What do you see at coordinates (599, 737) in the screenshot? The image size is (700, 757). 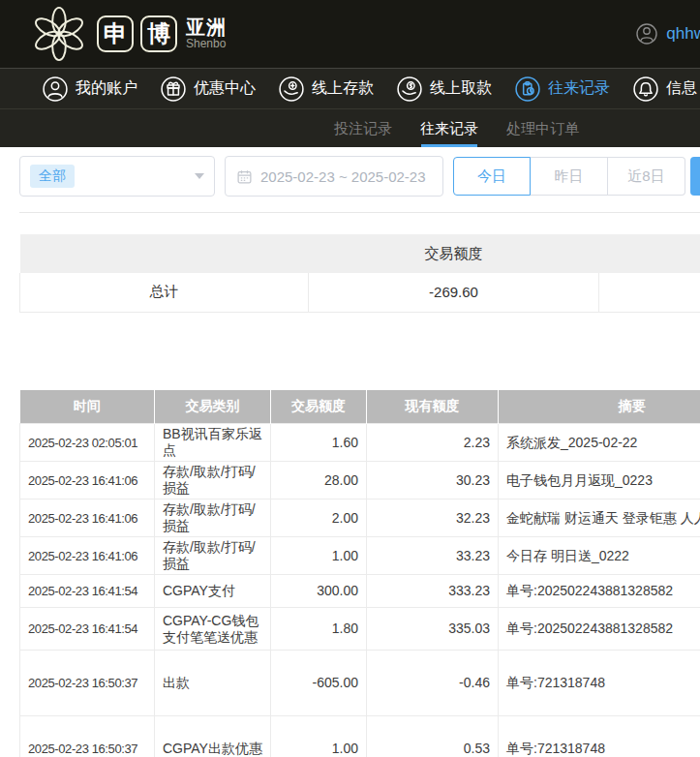 I see `cell-note: 单号:721318748` at bounding box center [599, 737].